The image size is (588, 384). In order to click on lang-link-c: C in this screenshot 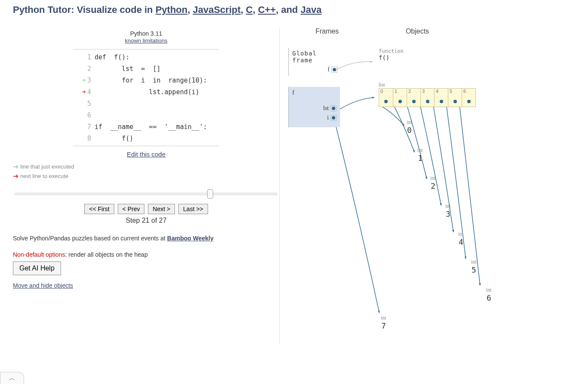, I will do `click(249, 9)`.